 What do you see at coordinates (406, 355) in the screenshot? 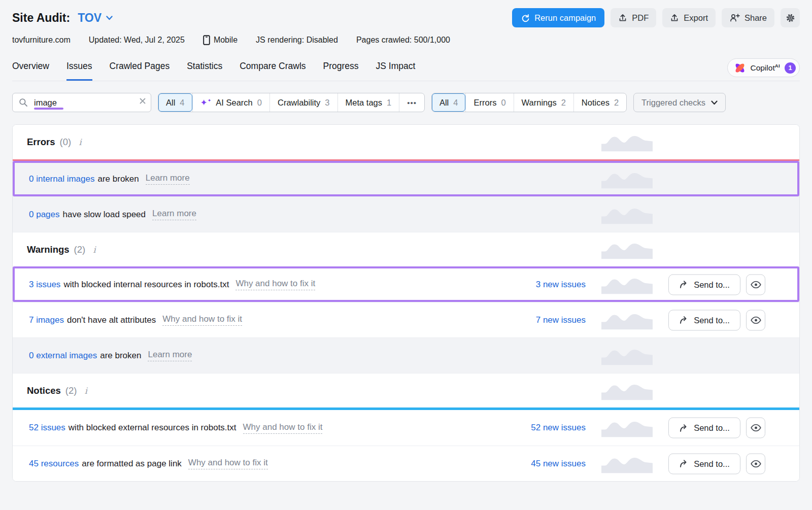
I see `issue-row-external-images-broken: 0 external images are broken Learn more` at bounding box center [406, 355].